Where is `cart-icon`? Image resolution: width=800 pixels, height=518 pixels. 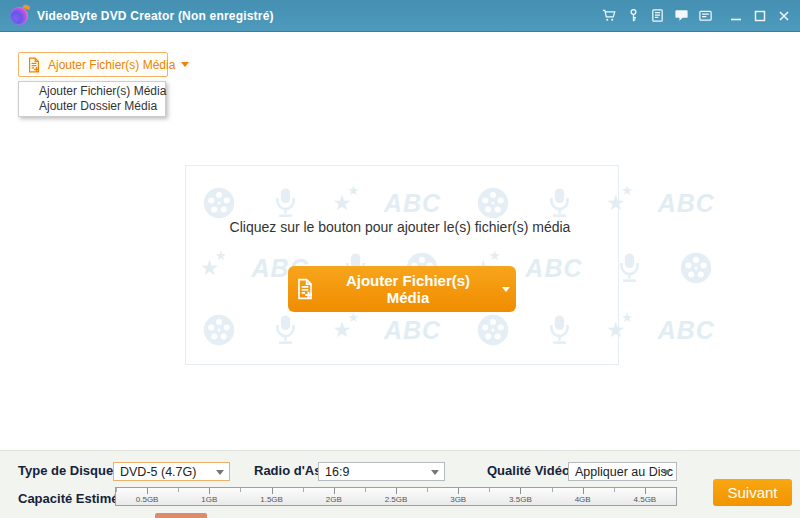 cart-icon is located at coordinates (609, 16).